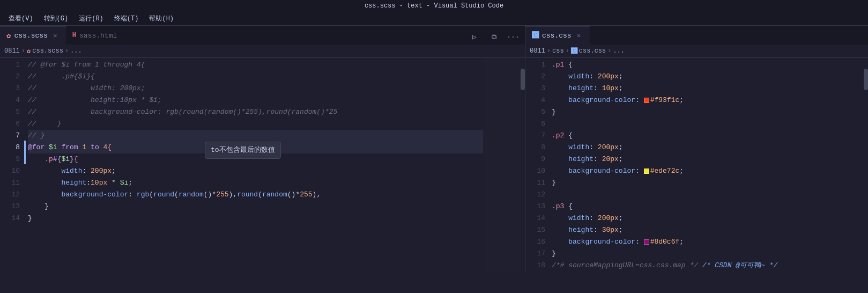  What do you see at coordinates (502, 165) in the screenshot?
I see `left-minimap` at bounding box center [502, 165].